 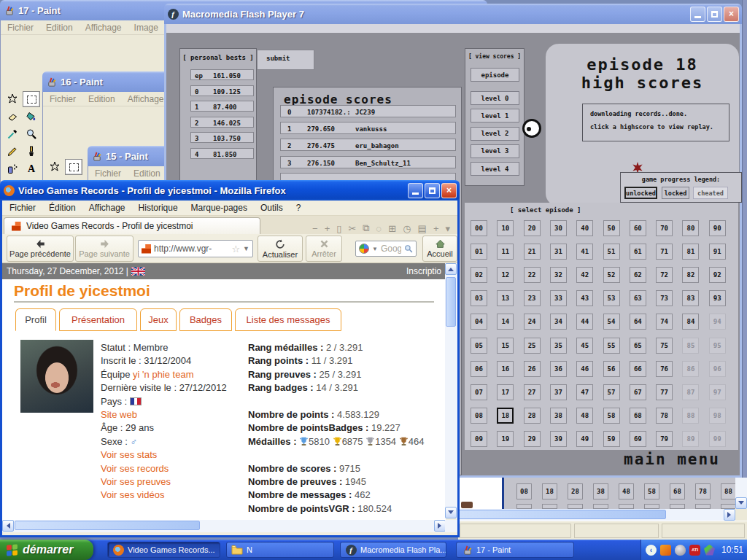 What do you see at coordinates (440, 249) in the screenshot?
I see `home-button: Accueil` at bounding box center [440, 249].